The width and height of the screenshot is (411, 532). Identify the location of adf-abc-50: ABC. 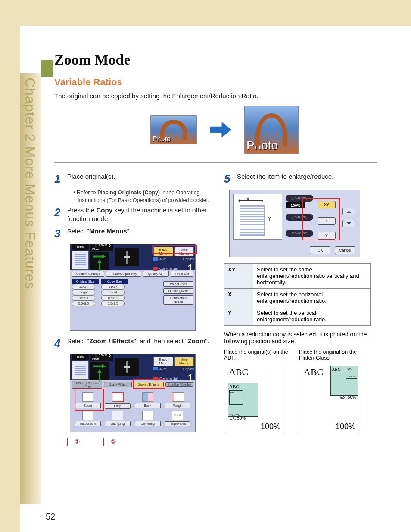
(234, 386).